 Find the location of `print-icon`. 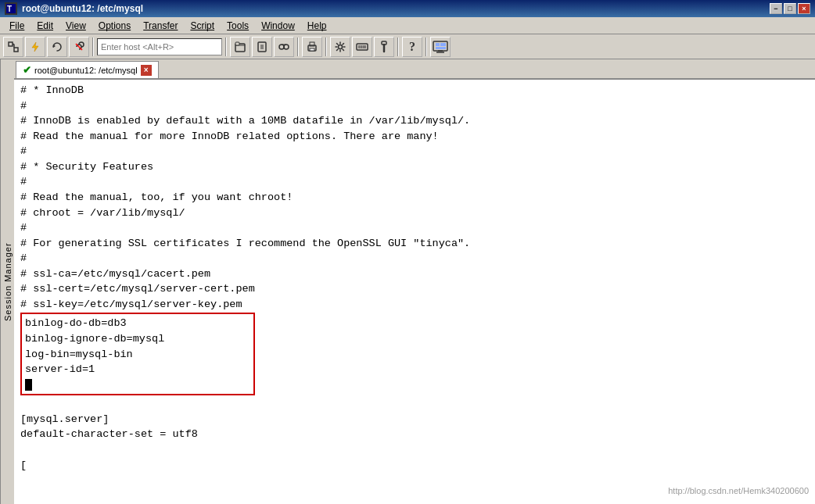

print-icon is located at coordinates (312, 47).